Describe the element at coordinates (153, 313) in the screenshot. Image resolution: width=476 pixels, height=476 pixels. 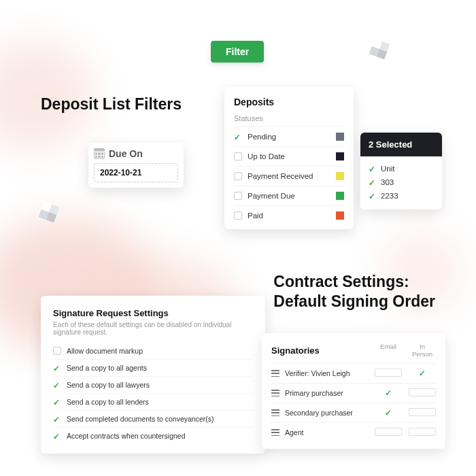
I see `signature-settings-title: Signature Request Settings` at that location.